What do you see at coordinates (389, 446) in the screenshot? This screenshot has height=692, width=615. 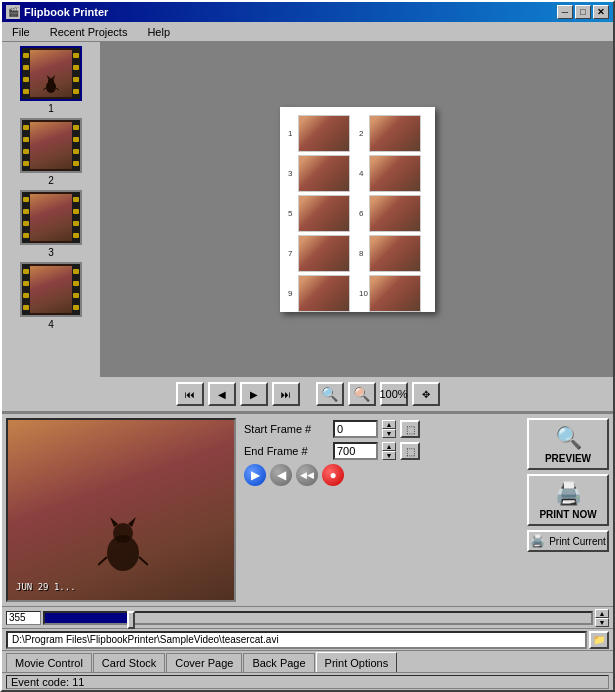 I see `end-frame-up: ▲` at bounding box center [389, 446].